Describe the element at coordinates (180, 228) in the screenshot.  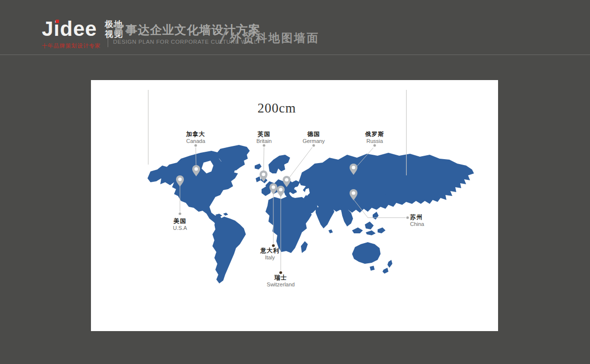
I see `label-usa-en: U.S.A` at that location.